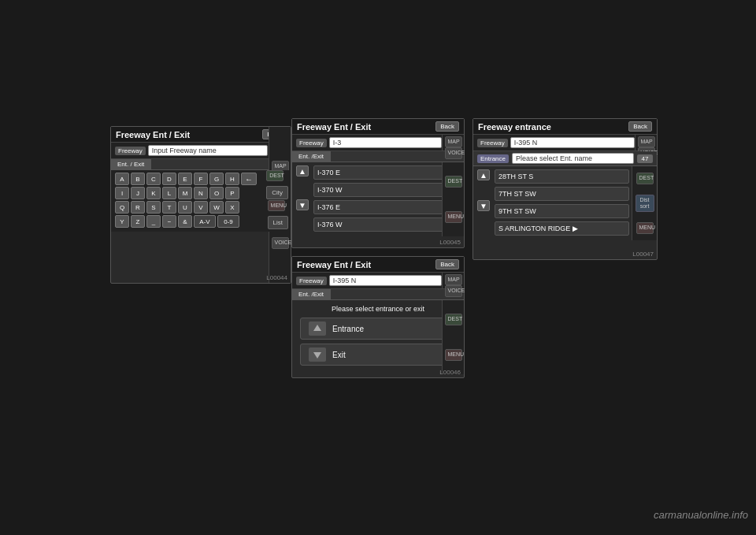 This screenshot has width=756, height=535. I want to click on screen-keyboard: Freeway Ent / Exit Back Freeway Input Fr…, so click(201, 205).